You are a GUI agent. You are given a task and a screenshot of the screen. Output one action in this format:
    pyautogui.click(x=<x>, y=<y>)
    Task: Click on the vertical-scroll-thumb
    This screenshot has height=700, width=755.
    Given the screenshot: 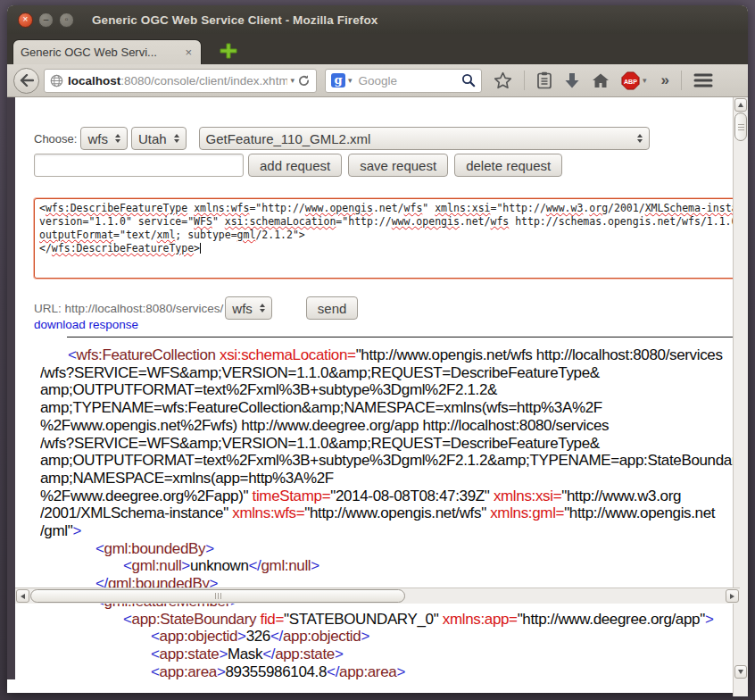 What is the action you would take?
    pyautogui.click(x=741, y=127)
    